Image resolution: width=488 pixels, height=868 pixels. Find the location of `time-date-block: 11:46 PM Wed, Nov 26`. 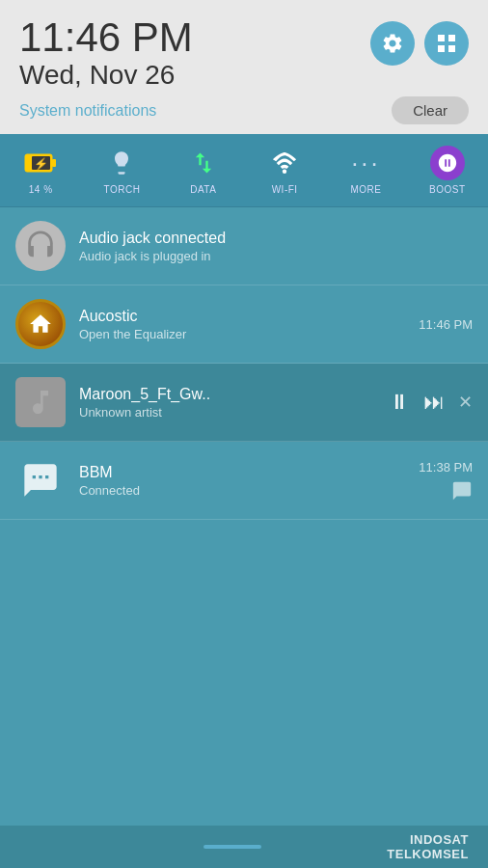

time-date-block: 11:46 PM Wed, Nov 26 is located at coordinates (106, 54).